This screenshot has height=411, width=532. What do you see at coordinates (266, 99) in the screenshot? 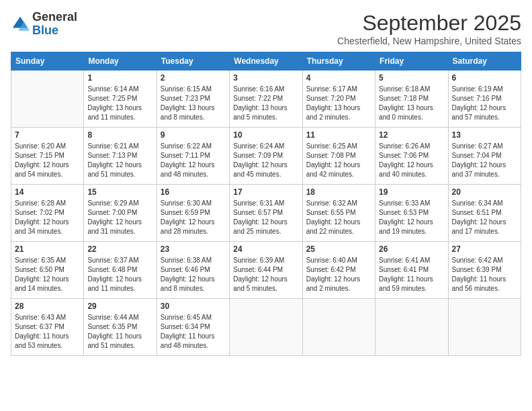
I see `calendar-week-row: 1Sunrise: 6:14 AM Sunset: 7:25 PM Daylig…` at bounding box center [266, 99].